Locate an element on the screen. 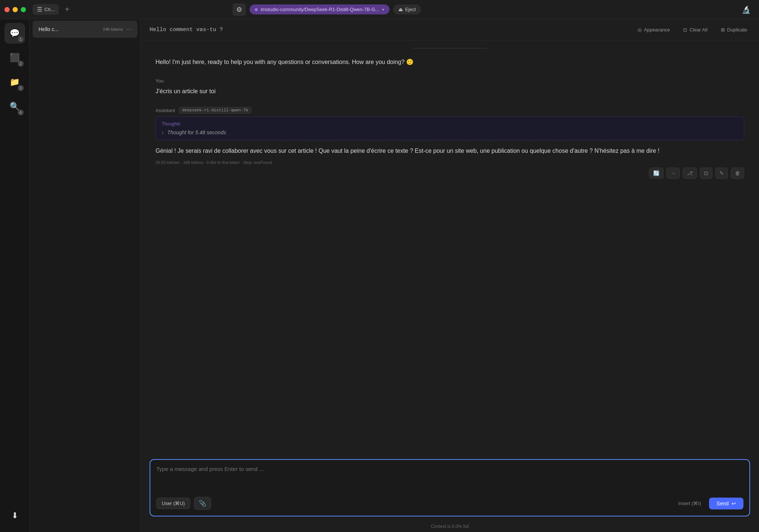 The width and height of the screenshot is (759, 532). titlebar-center: ⚙ lmstudio-community/DeepSeek-R1-Distill… is located at coordinates (327, 10).